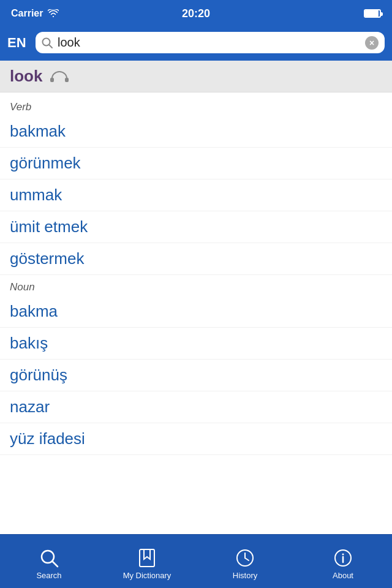 Image resolution: width=392 pixels, height=588 pixels. What do you see at coordinates (59, 77) in the screenshot?
I see `audio-button` at bounding box center [59, 77].